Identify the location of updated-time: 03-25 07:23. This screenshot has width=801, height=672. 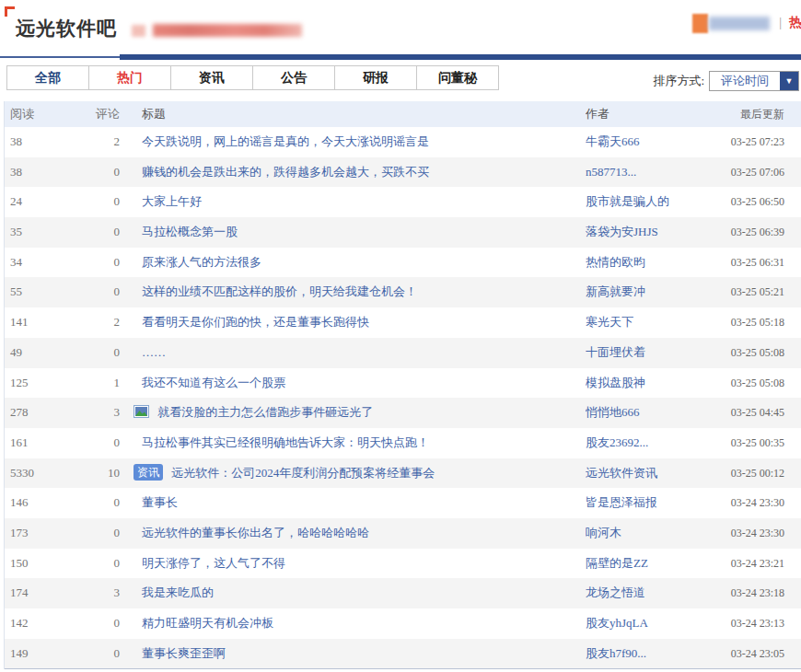
(757, 142).